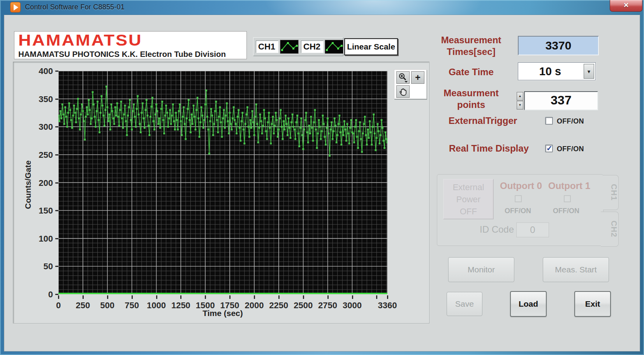  Describe the element at coordinates (570, 122) in the screenshot. I see `external-trigger-offon-label: OFF/ON` at that location.